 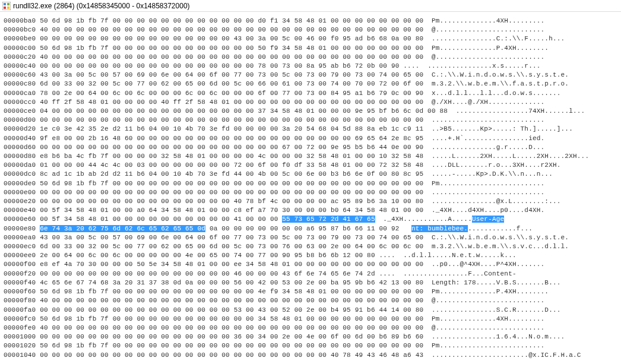 What do you see at coordinates (21, 147) in the screenshot?
I see `offset: 00000d60` at bounding box center [21, 147].